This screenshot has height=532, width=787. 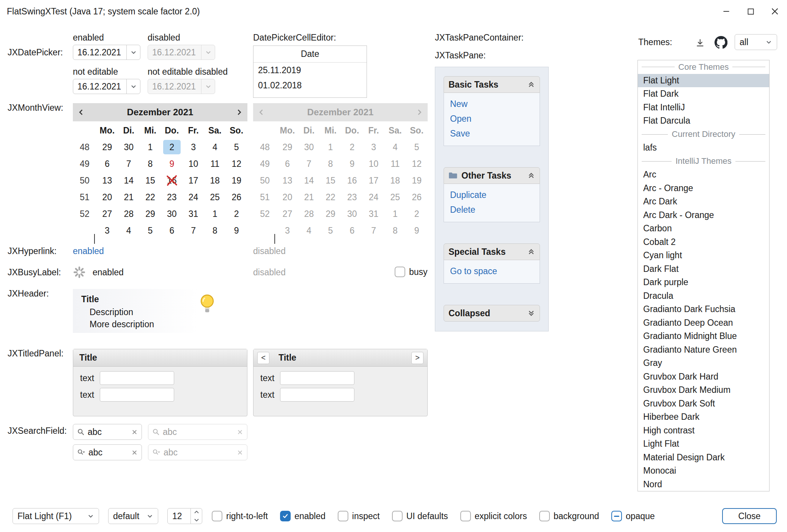 I want to click on theme-list-item: Dracula, so click(x=704, y=296).